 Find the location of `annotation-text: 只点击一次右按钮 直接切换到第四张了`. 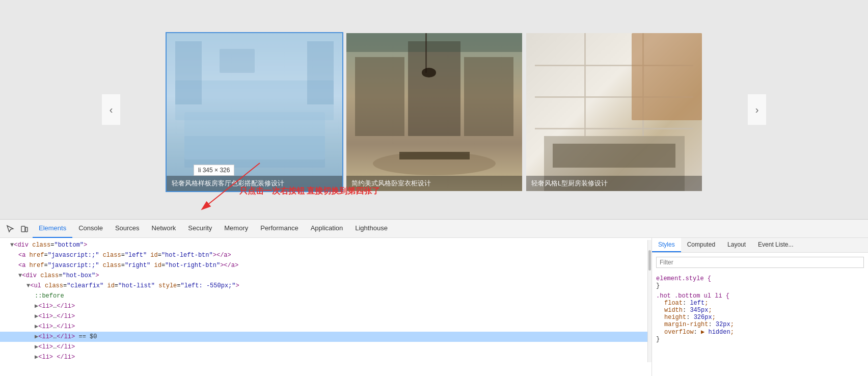

annotation-text: 只点击一次右按钮 直接切换到第四张了 is located at coordinates (310, 192).